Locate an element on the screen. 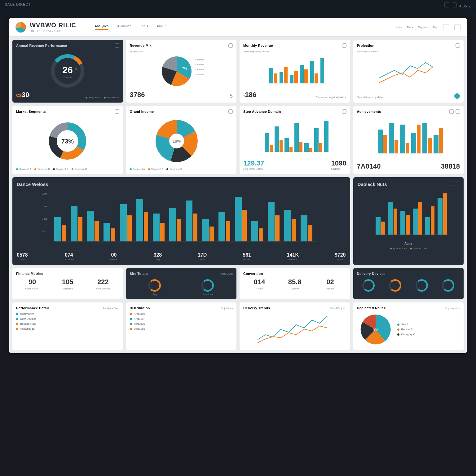 The height and width of the screenshot is (476, 476). card-pie2: Grand Income 18% Segment ASegment BSegme… is located at coordinates (182, 140).